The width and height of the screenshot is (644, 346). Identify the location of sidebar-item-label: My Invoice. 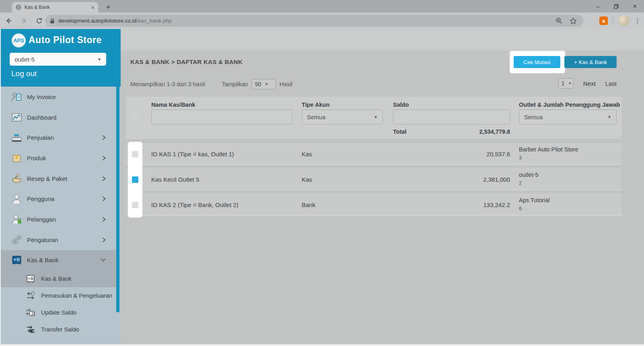
(41, 97).